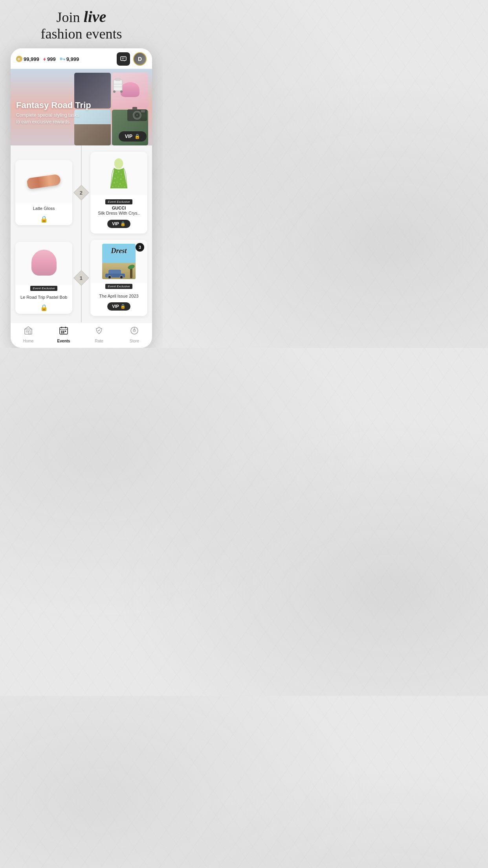 The width and height of the screenshot is (488, 868). I want to click on lock-icon-bob: 🔒, so click(44, 307).